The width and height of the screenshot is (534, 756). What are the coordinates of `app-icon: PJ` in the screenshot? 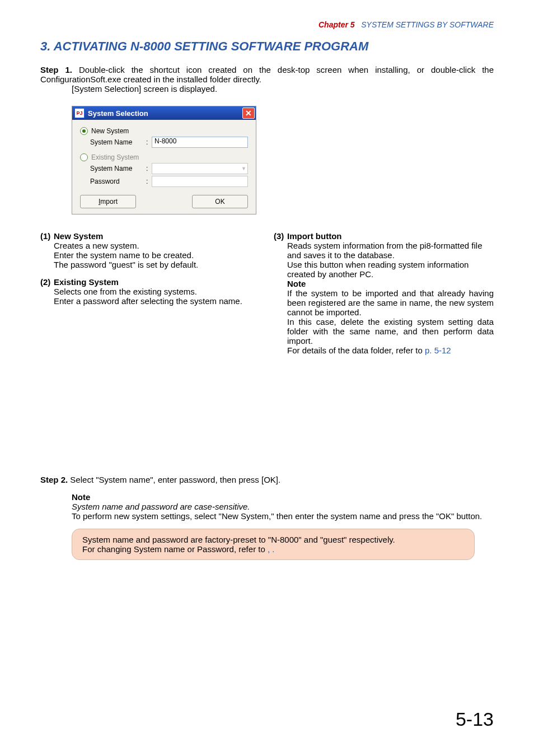 It's located at (79, 113).